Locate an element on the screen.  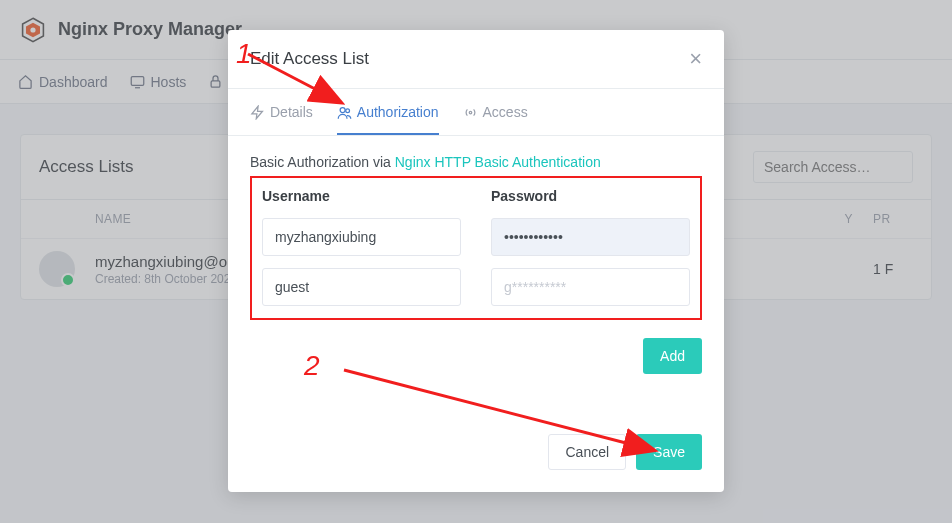
helper-text: Basic Authorization via Nginx HTTP Basic… is located at coordinates (476, 162).